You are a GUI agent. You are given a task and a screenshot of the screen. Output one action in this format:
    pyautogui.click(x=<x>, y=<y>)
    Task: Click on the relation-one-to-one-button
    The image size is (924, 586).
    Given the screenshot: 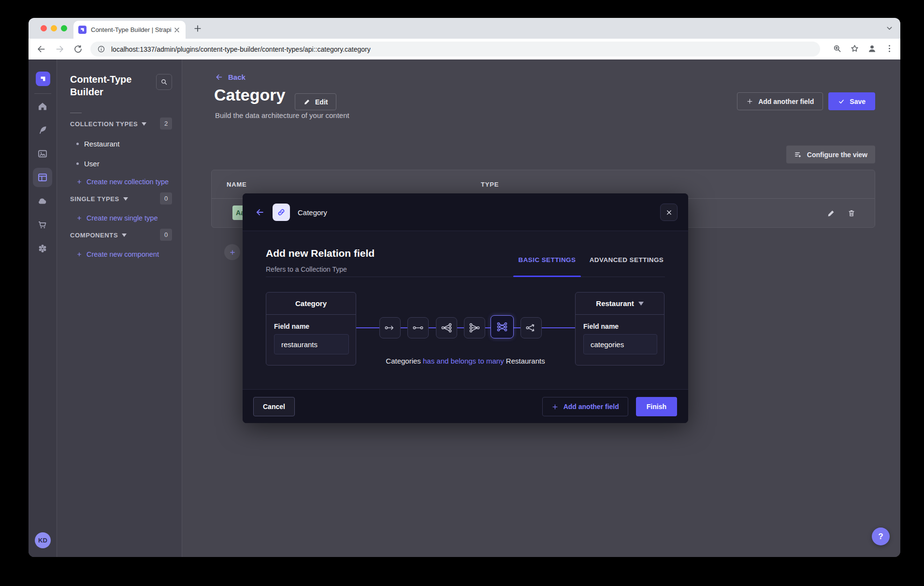 What is the action you would take?
    pyautogui.click(x=418, y=328)
    